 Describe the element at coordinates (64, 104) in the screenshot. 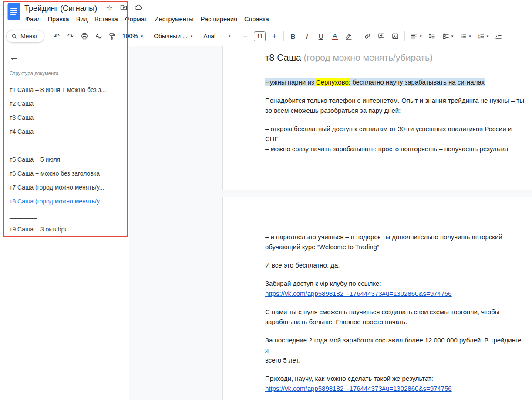

I see `outline-item-t2: т2 Саша` at that location.